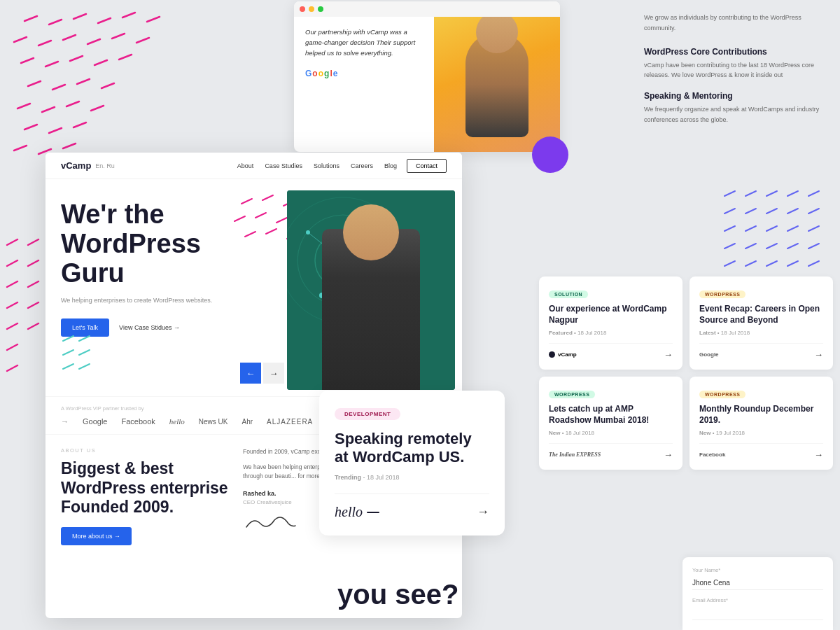  Describe the element at coordinates (483, 512) in the screenshot. I see `feature-blog-arrow: →` at that location.